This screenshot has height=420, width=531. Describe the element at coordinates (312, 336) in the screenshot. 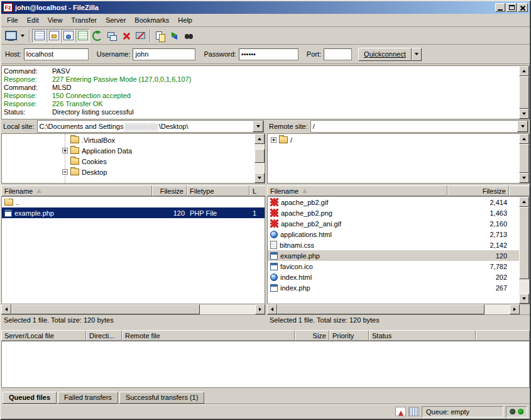

I see `queue-column-size: Size` at that location.